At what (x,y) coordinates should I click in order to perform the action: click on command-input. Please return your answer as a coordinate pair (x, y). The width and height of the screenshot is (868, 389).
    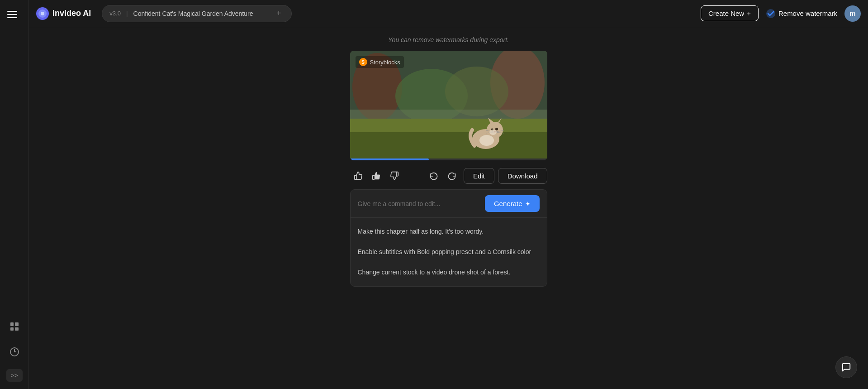
    Looking at the image, I should click on (419, 204).